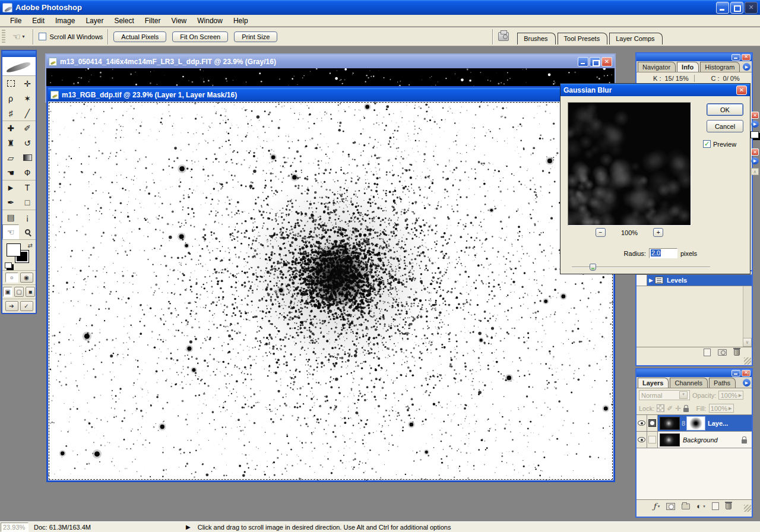 The height and width of the screenshot is (532, 760). What do you see at coordinates (27, 202) in the screenshot?
I see `shape-tool: □` at bounding box center [27, 202].